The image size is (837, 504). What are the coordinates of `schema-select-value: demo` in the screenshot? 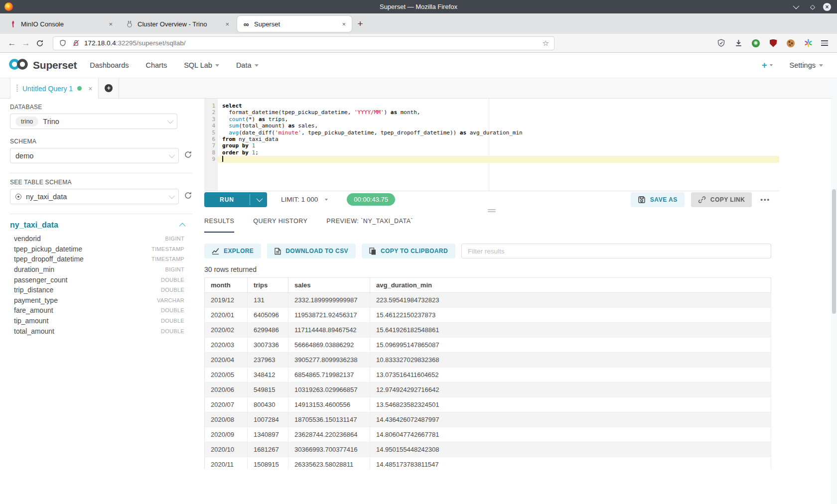 It's located at (24, 156).